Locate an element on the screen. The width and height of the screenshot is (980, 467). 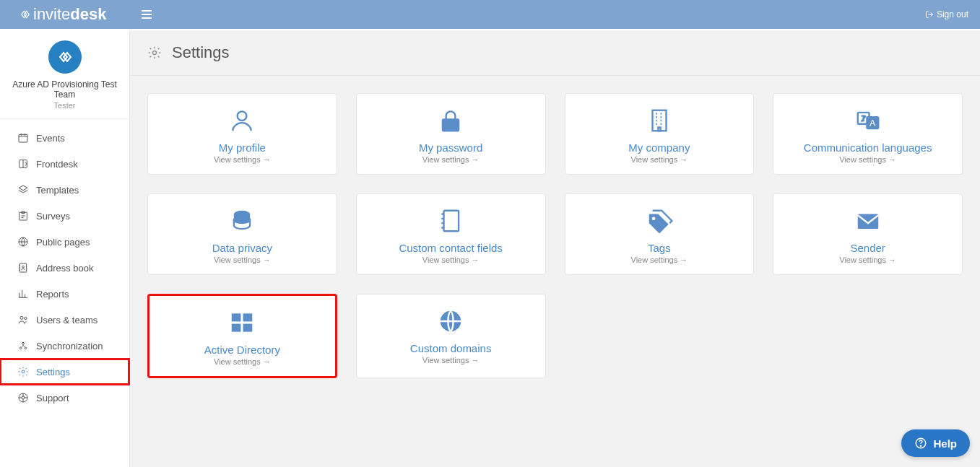
card-title: Custom contact fields is located at coordinates (451, 248).